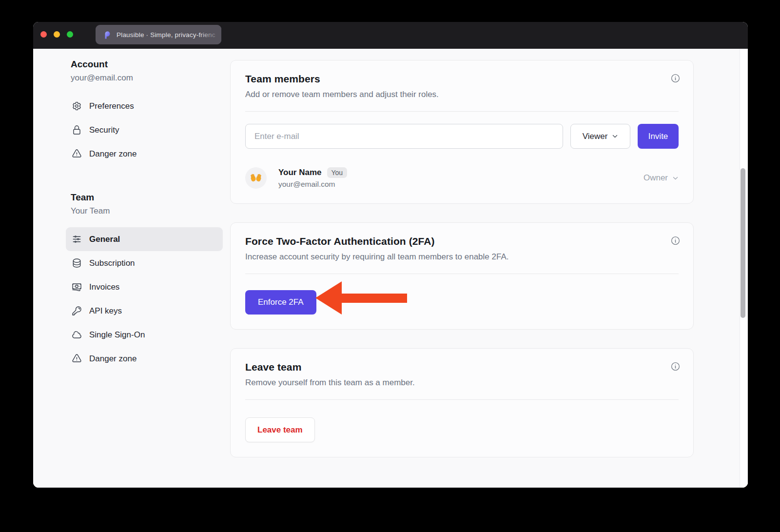 This screenshot has height=532, width=780. Describe the element at coordinates (144, 211) in the screenshot. I see `team-name: Your Team` at that location.